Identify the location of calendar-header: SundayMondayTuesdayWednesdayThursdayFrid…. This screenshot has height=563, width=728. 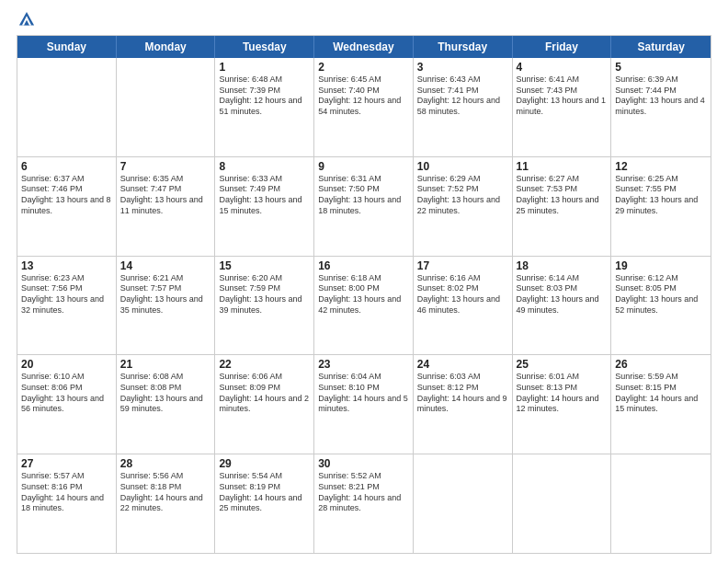
(364, 47).